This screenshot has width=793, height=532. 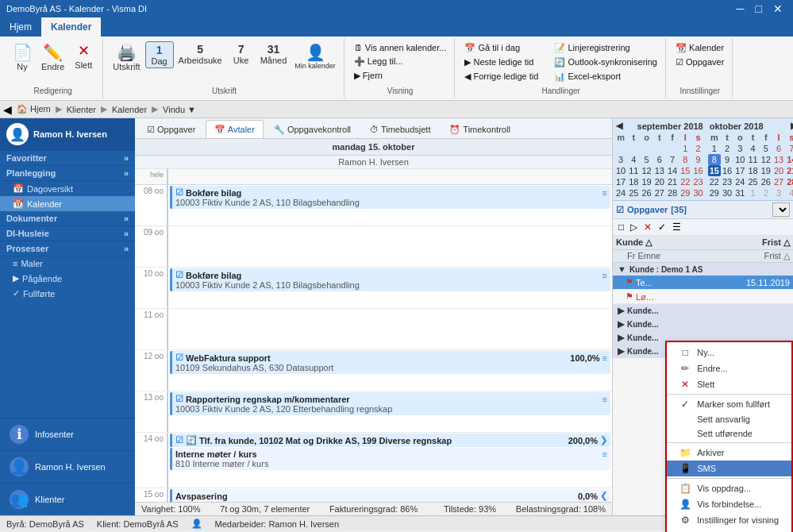 I want to click on sep-td: 23, so click(x=699, y=182).